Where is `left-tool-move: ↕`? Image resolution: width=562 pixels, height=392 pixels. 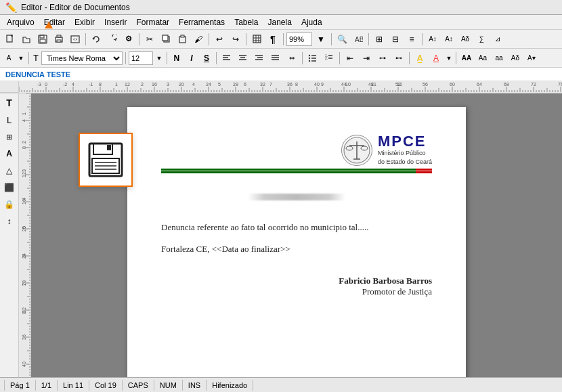
left-tool-move: ↕ is located at coordinates (9, 221).